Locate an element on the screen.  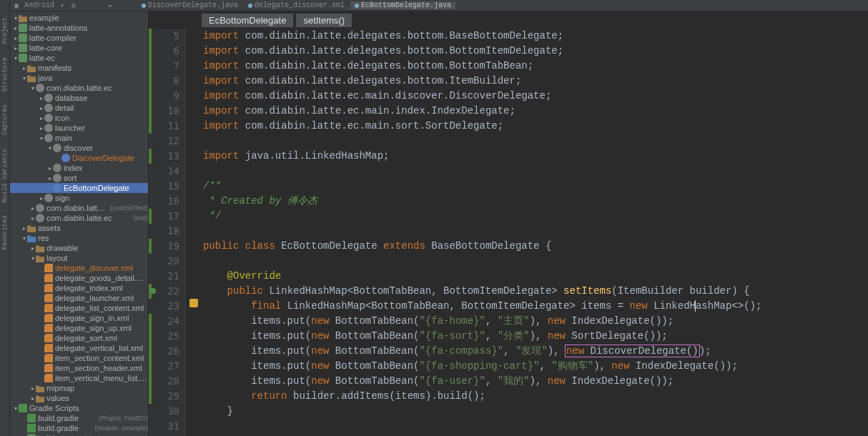
tree-row: database is located at coordinates (79, 98).